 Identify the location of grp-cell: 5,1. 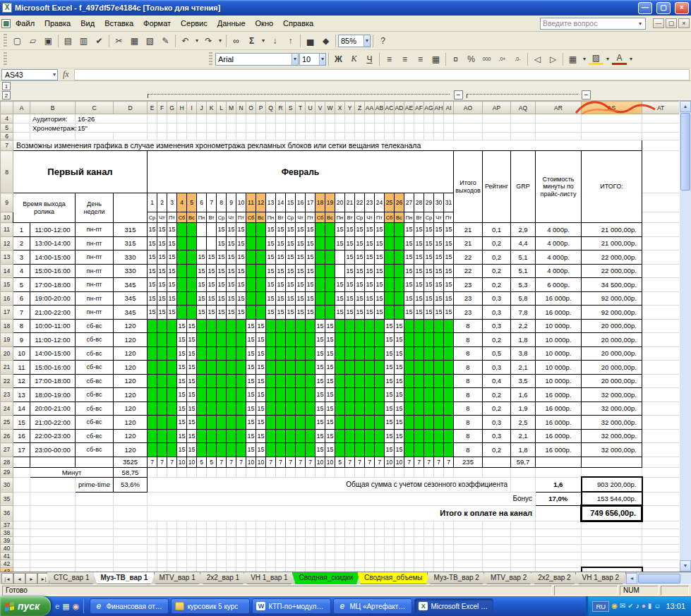
(524, 258).